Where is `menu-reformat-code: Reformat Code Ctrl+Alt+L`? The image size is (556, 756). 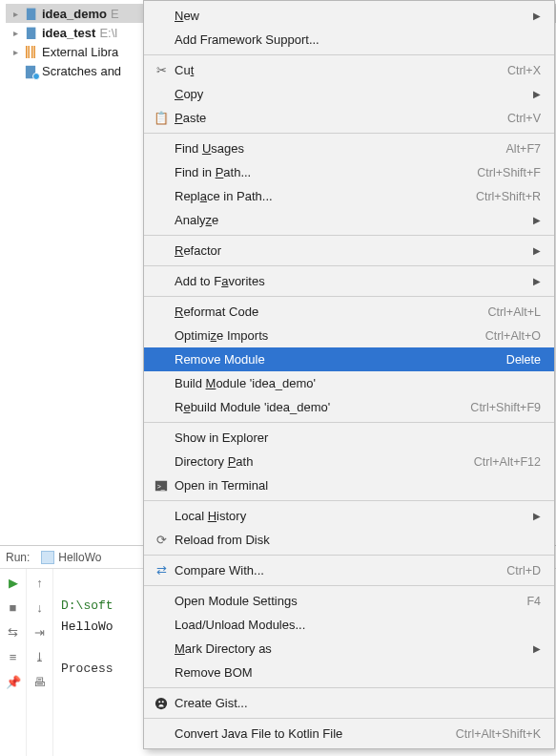
menu-reformat-code: Reformat Code Ctrl+Alt+L is located at coordinates (349, 311).